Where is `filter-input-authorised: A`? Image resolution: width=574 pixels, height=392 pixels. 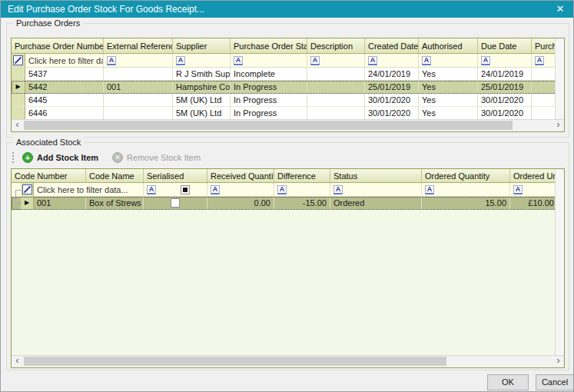
filter-input-authorised: A is located at coordinates (449, 61).